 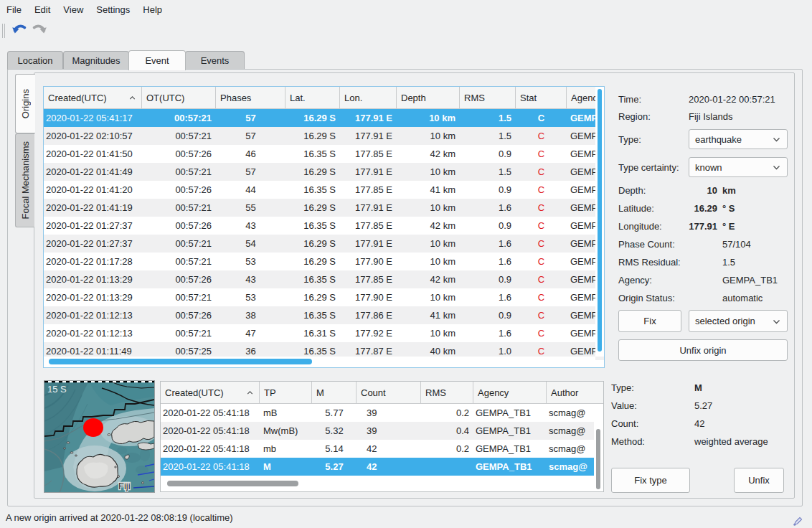 What do you see at coordinates (324, 118) in the screenshot?
I see `table-row: 2020-01-22 05:41:1700:57:215716.29 S177.…` at bounding box center [324, 118].